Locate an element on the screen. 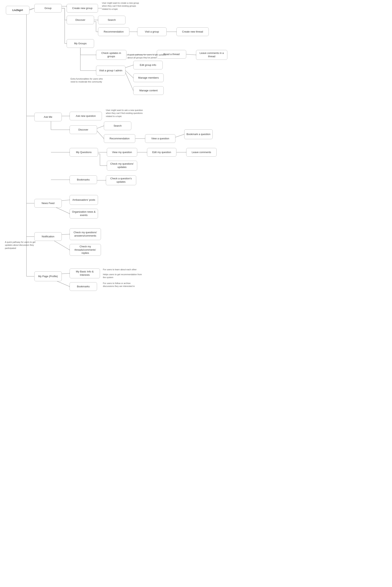  node-my-basic-info: My Basic Info & Interests is located at coordinates (85, 274).